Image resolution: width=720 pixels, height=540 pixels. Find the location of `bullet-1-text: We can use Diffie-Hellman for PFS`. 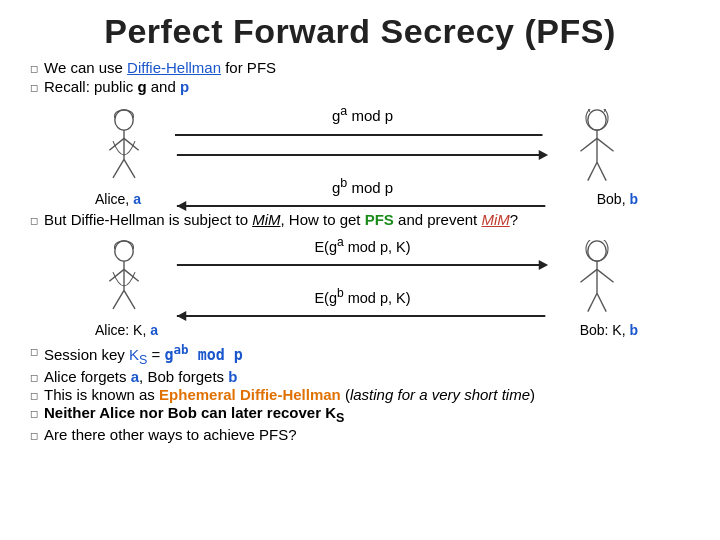

bullet-1-text: We can use Diffie-Hellman for PFS is located at coordinates (160, 68).